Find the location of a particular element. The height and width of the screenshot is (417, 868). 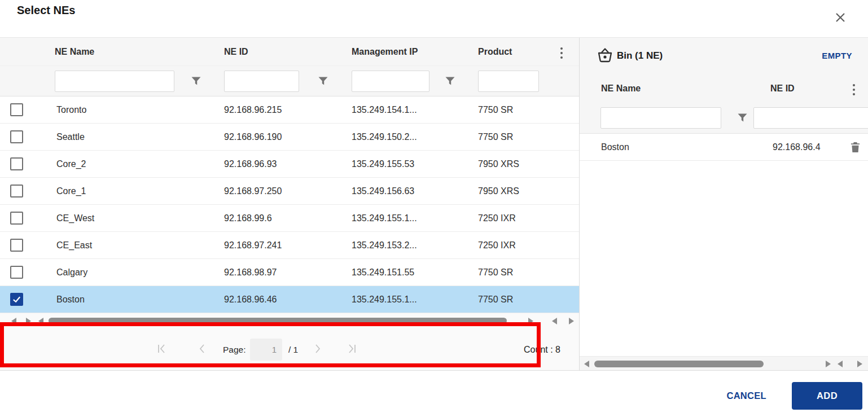

next-page-icon is located at coordinates (318, 350).